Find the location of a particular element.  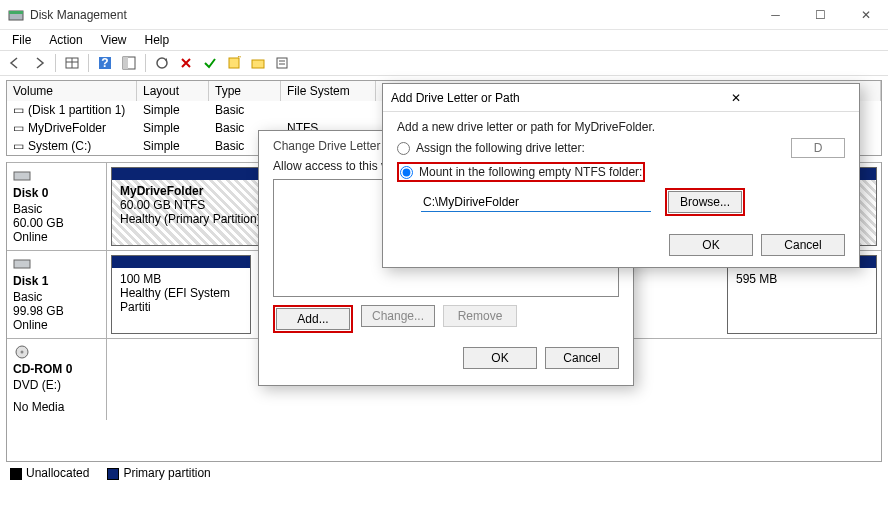

drive-letter-select: D is located at coordinates (818, 148).